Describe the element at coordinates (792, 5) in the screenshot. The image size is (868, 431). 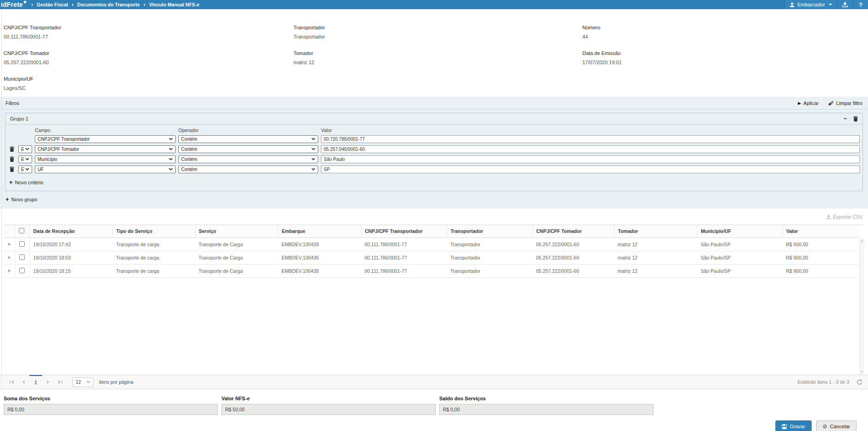
I see `user-icon` at that location.